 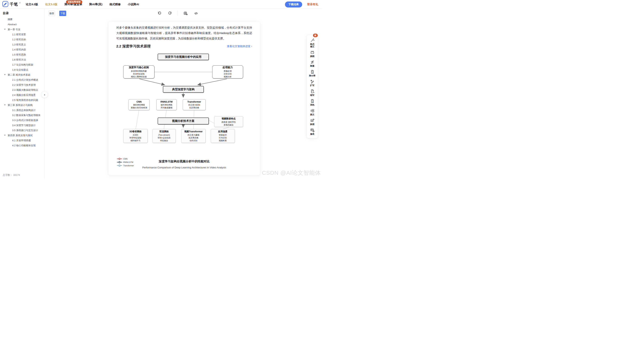 What do you see at coordinates (10, 19) in the screenshot?
I see `toc-item-label: 摘要` at bounding box center [10, 19].